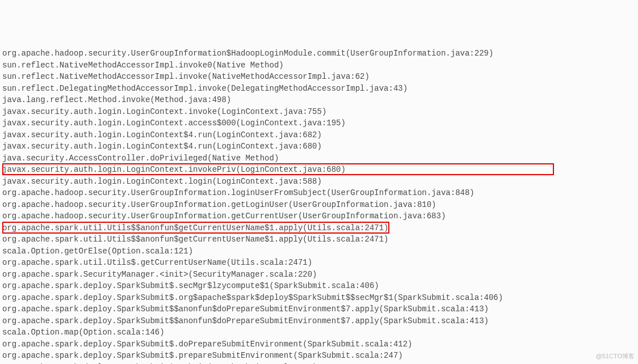  I want to click on stack-line: javax.security.auth.login.LoginContext.l…, so click(319, 181).